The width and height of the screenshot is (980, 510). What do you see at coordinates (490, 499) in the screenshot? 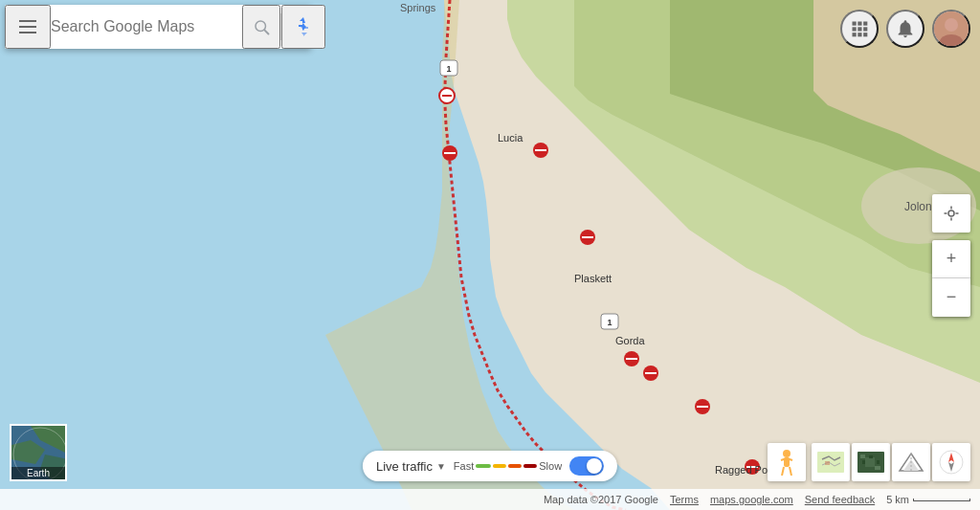
I see `status-bar: Map data ©2017 Google Terms maps.google.…` at bounding box center [490, 499].